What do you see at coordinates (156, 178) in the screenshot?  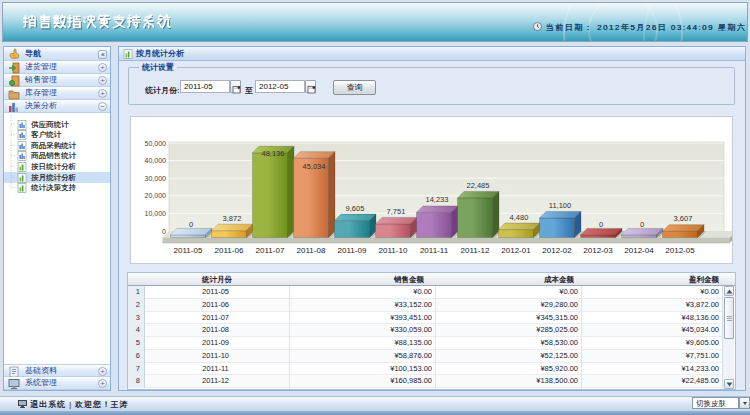 I see `svg-text: 30,000` at bounding box center [156, 178].